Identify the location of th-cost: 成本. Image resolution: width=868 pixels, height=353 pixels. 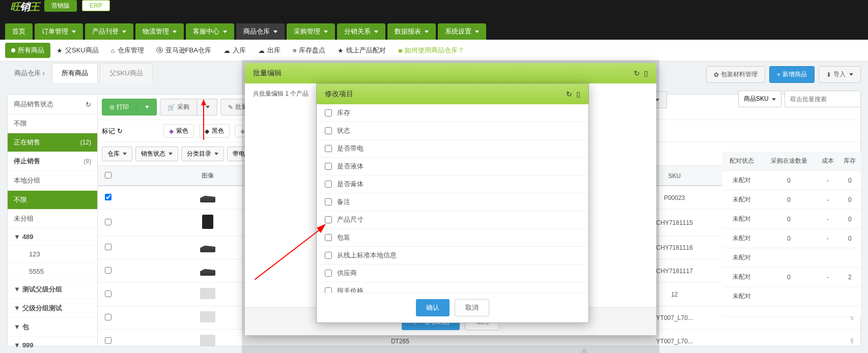
(828, 161).